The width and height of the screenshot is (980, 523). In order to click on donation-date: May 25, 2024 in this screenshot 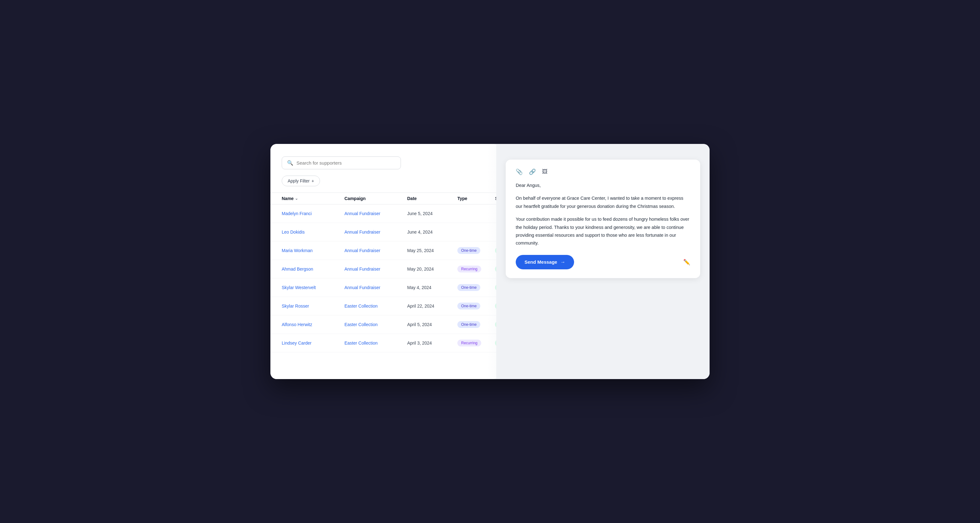, I will do `click(432, 250)`.